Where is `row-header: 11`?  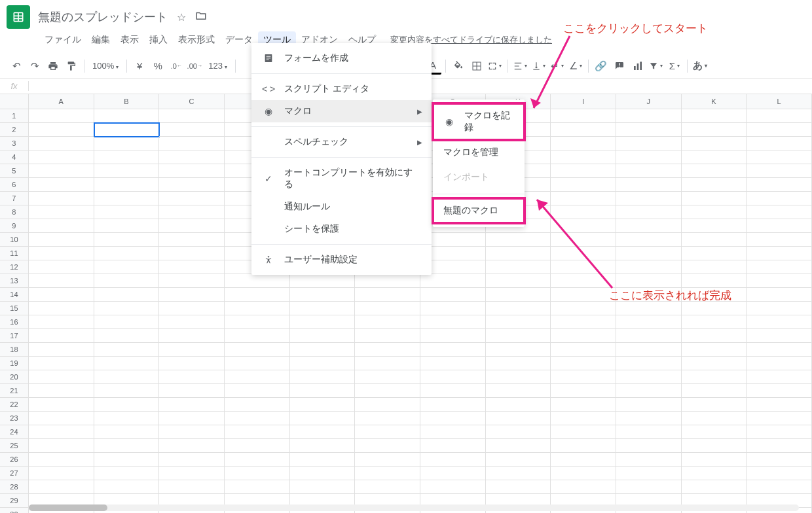
row-header: 11 is located at coordinates (14, 254).